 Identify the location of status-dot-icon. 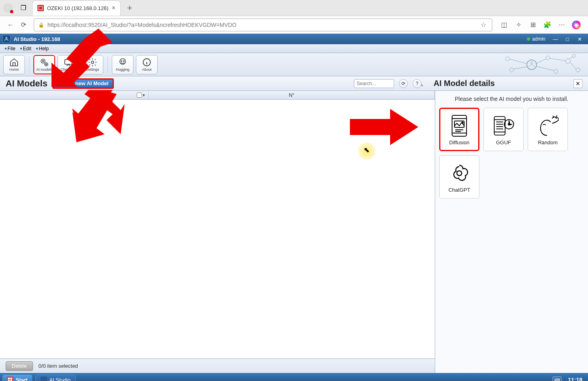
(528, 39).